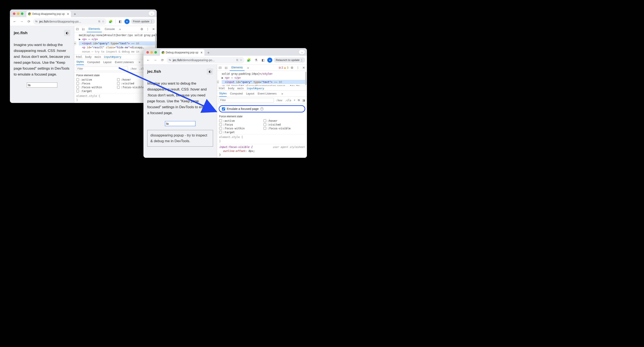  What do you see at coordinates (224, 109) in the screenshot?
I see `emulate-checkbox` at bounding box center [224, 109].